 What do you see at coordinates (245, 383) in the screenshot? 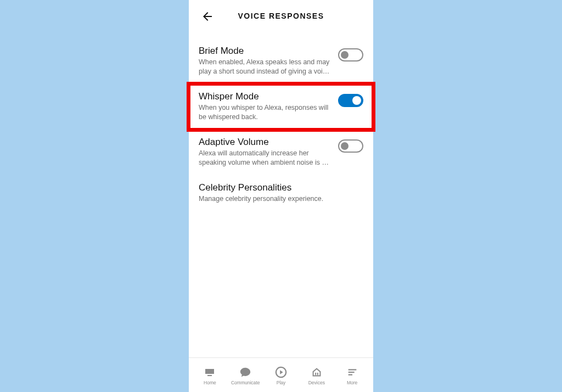
I see `nav-label: Communicate` at bounding box center [245, 383].